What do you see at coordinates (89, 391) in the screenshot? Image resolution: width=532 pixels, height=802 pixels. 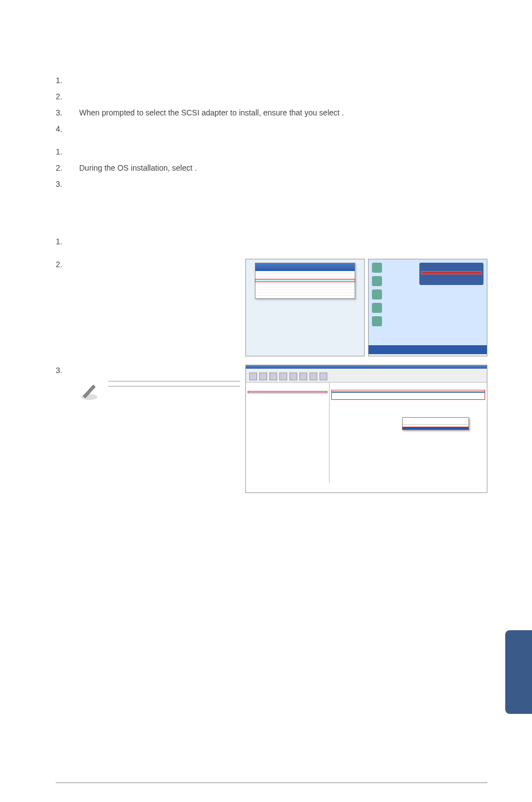 I see `note-icon` at bounding box center [89, 391].